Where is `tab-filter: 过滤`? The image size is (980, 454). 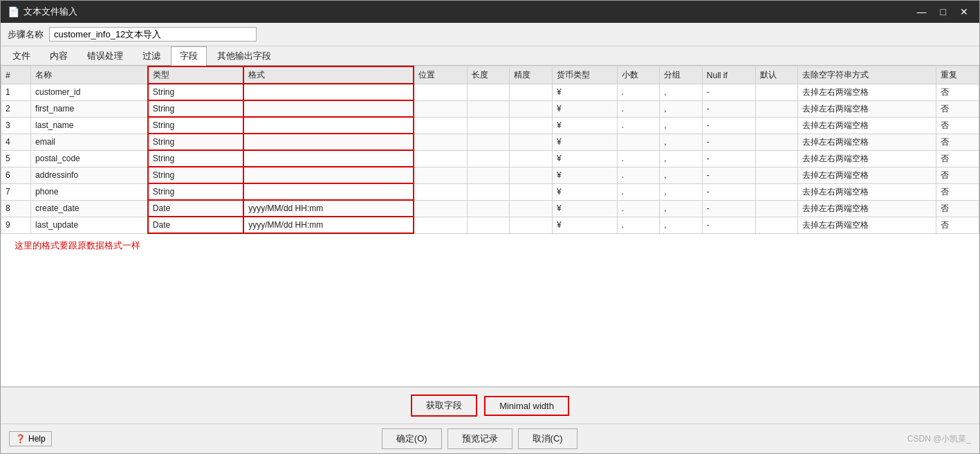 tab-filter: 过滤 is located at coordinates (151, 55).